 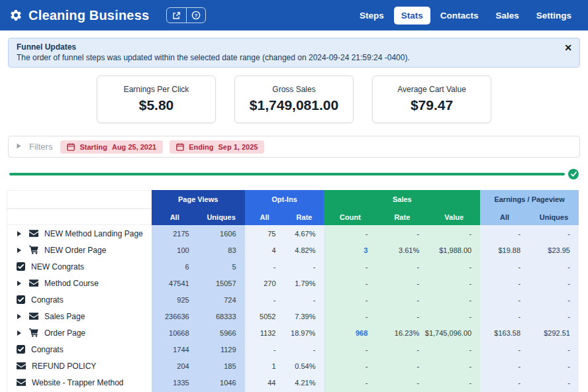 I want to click on tab-steps: Steps, so click(x=372, y=16).